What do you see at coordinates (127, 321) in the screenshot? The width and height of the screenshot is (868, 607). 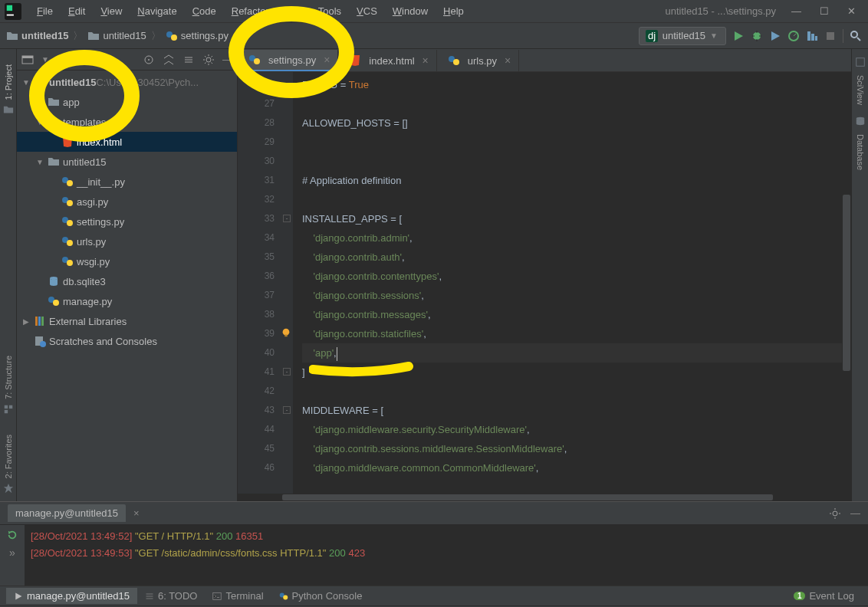 I see `tree-row: ▶External Libraries` at bounding box center [127, 321].